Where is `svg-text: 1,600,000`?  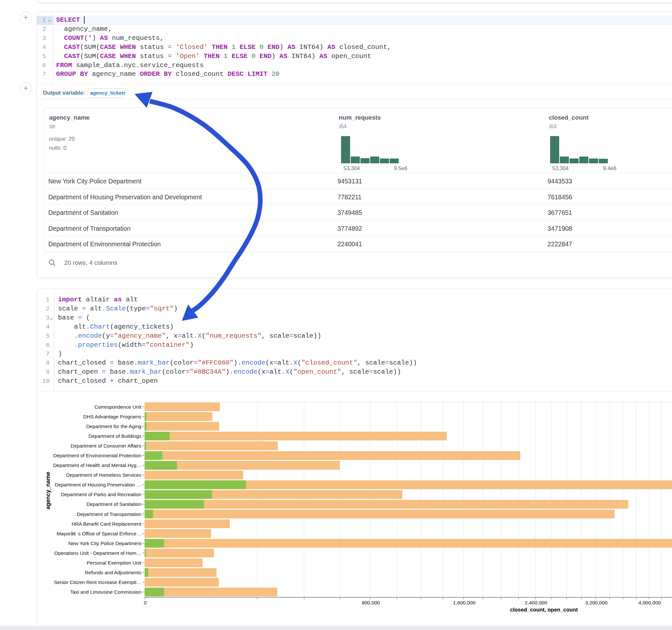 svg-text: 1,600,000 is located at coordinates (464, 603).